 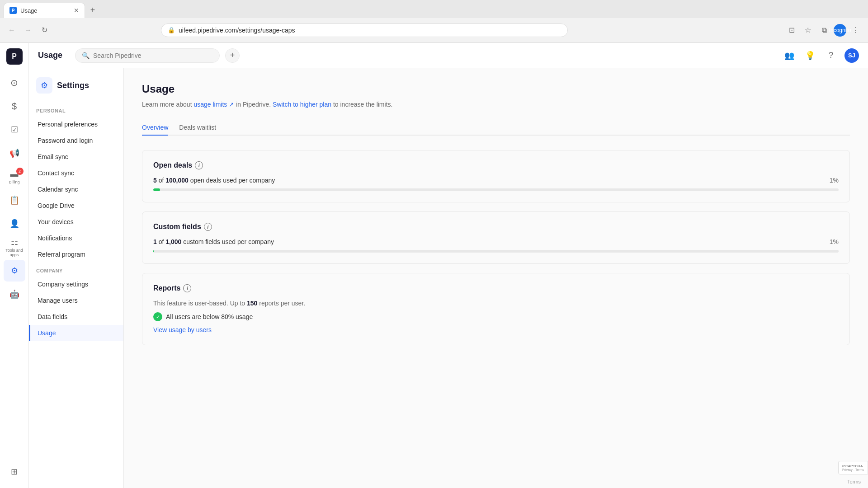 I want to click on tab-close-button: ✕, so click(x=76, y=10).